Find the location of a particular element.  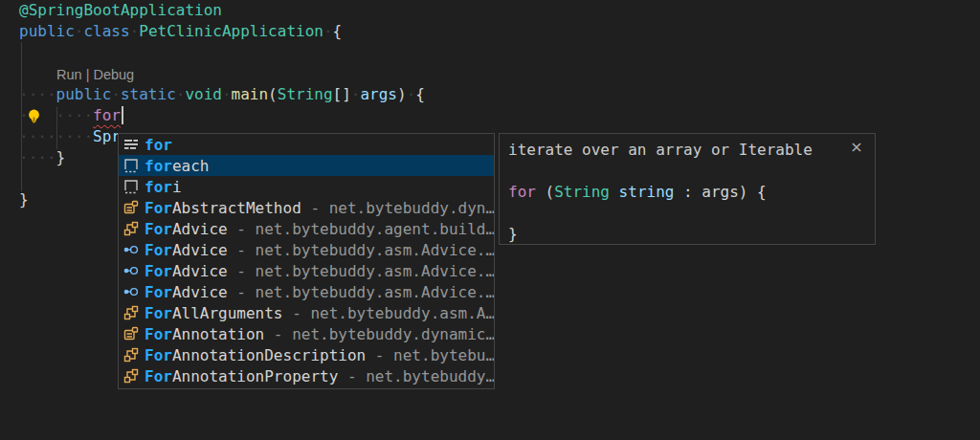

code-token: Spr is located at coordinates (107, 136).